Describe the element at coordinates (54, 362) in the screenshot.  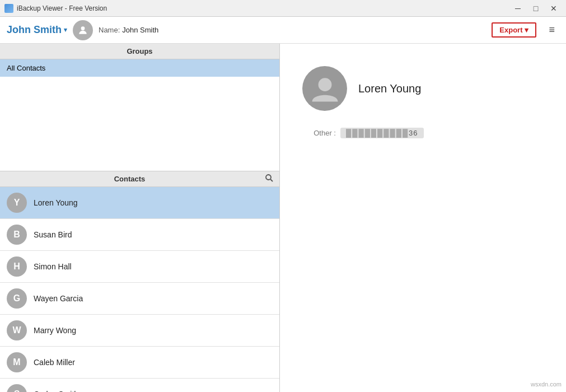
I see `contact-name-caleb-miller: Caleb Miller` at that location.